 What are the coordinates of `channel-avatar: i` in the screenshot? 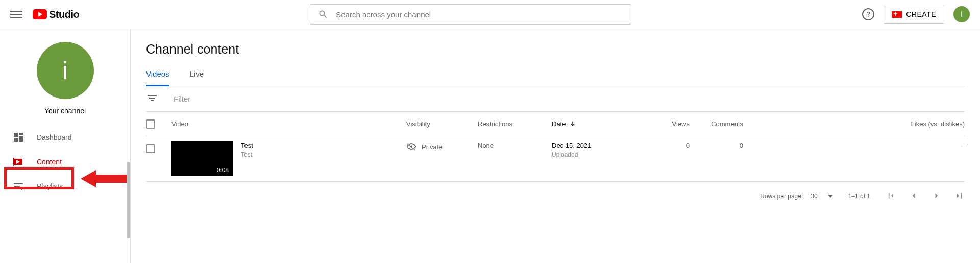 It's located at (65, 70).